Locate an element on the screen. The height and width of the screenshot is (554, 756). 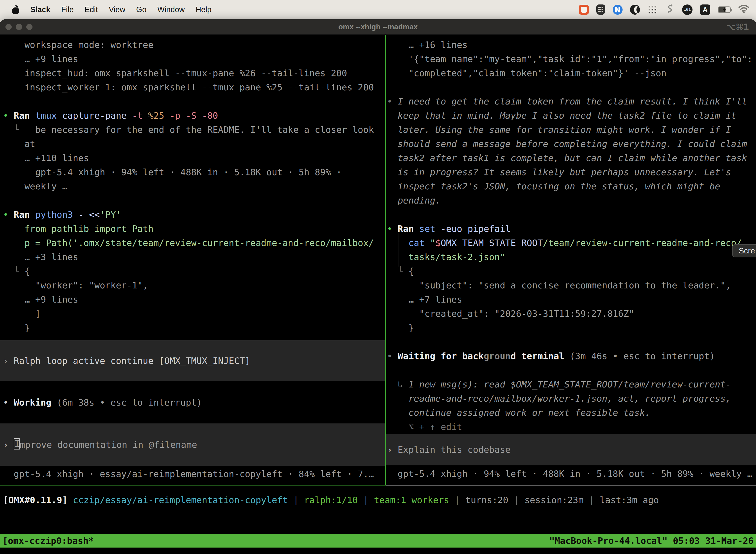
thinking-text: inspect task2's JSON, focusing on the st… is located at coordinates (571, 186).